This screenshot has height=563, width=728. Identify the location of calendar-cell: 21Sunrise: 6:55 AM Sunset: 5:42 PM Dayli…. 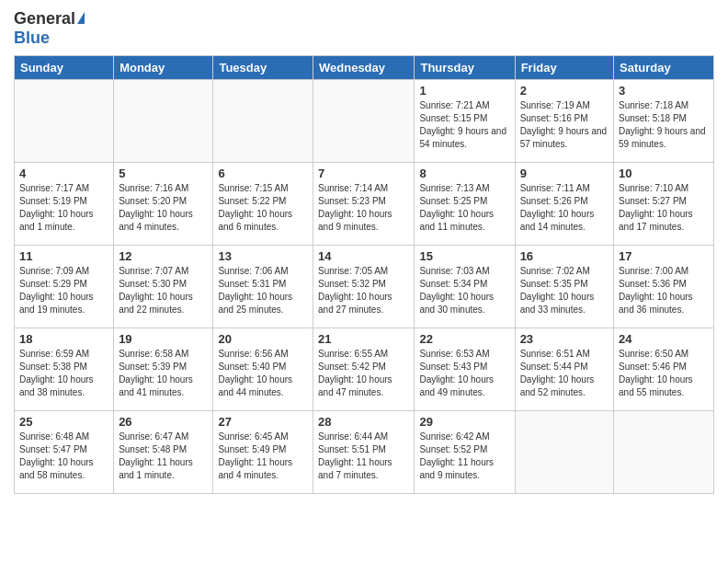
(364, 370).